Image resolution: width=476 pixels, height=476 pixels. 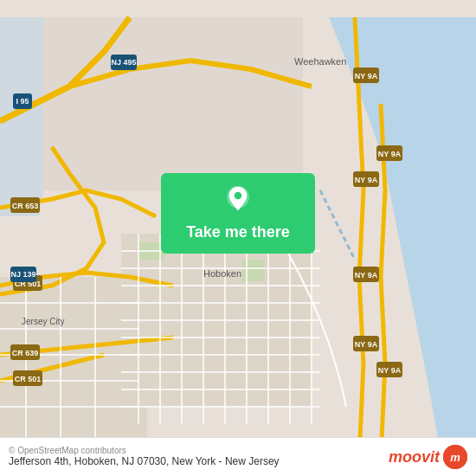 What do you see at coordinates (26, 353) in the screenshot?
I see `svg-text: CR 639` at bounding box center [26, 353].